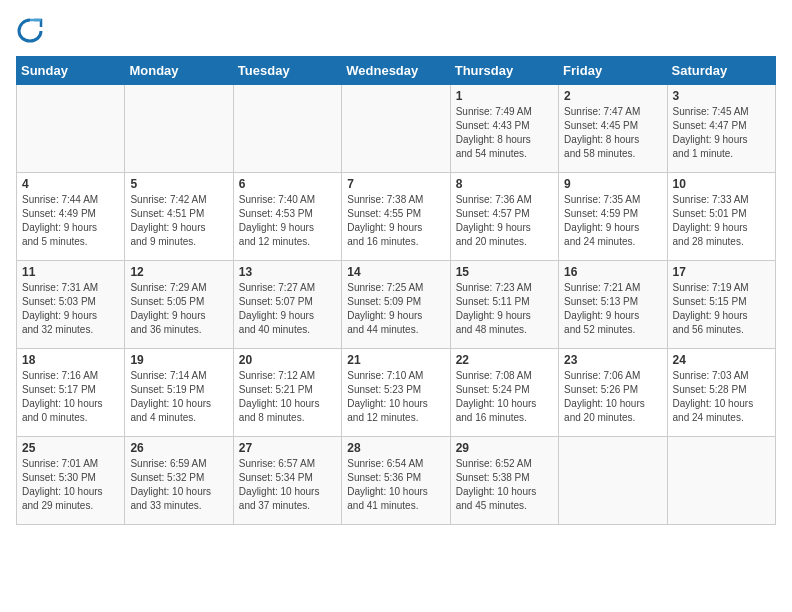  What do you see at coordinates (504, 217) in the screenshot?
I see `calendar-cell: 8Sunrise: 7:36 AM Sunset: 4:57 PM Daylig…` at bounding box center [504, 217].